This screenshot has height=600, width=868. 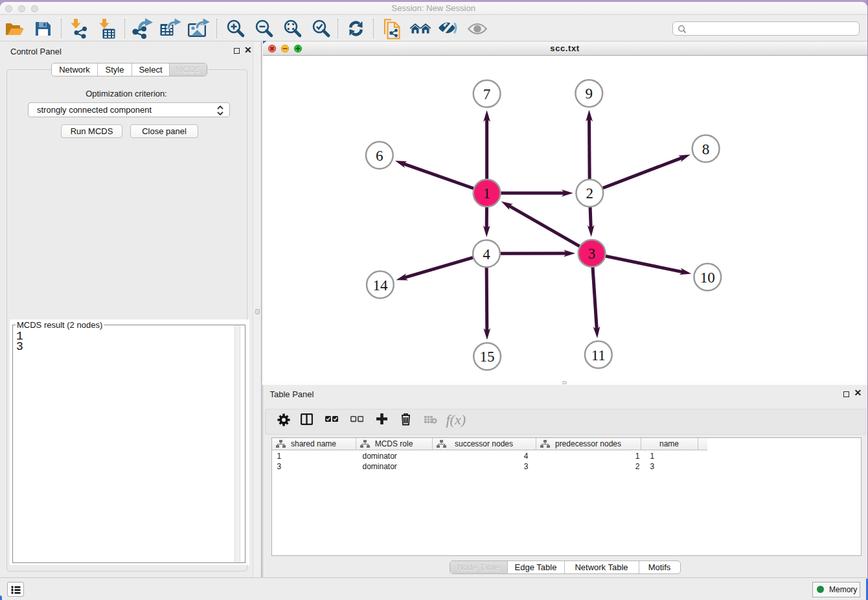 What do you see at coordinates (706, 149) in the screenshot?
I see `svg-text: 8` at bounding box center [706, 149].